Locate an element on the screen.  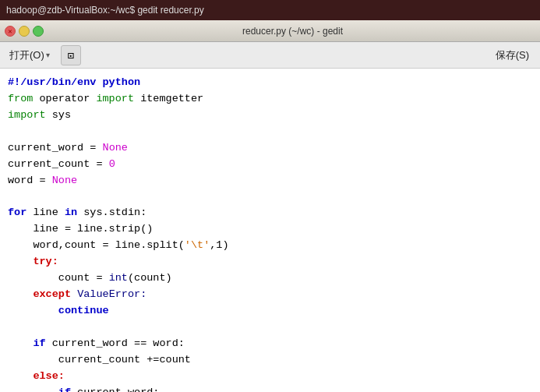
open-menu-arrow: ▾ is located at coordinates (48, 55).